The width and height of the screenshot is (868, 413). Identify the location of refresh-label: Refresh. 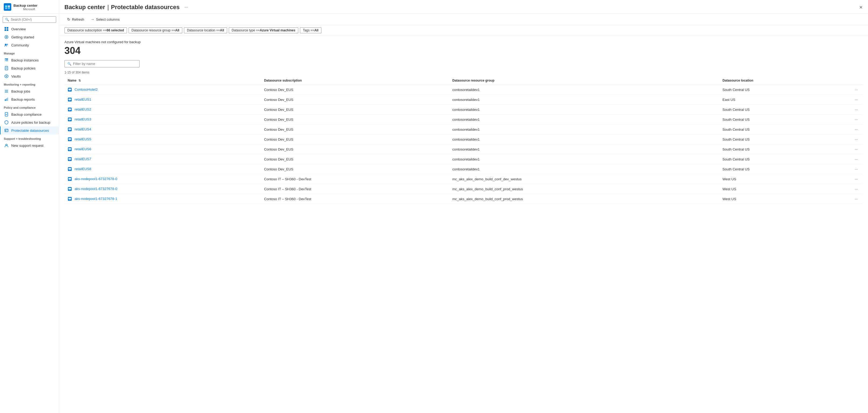
(78, 20).